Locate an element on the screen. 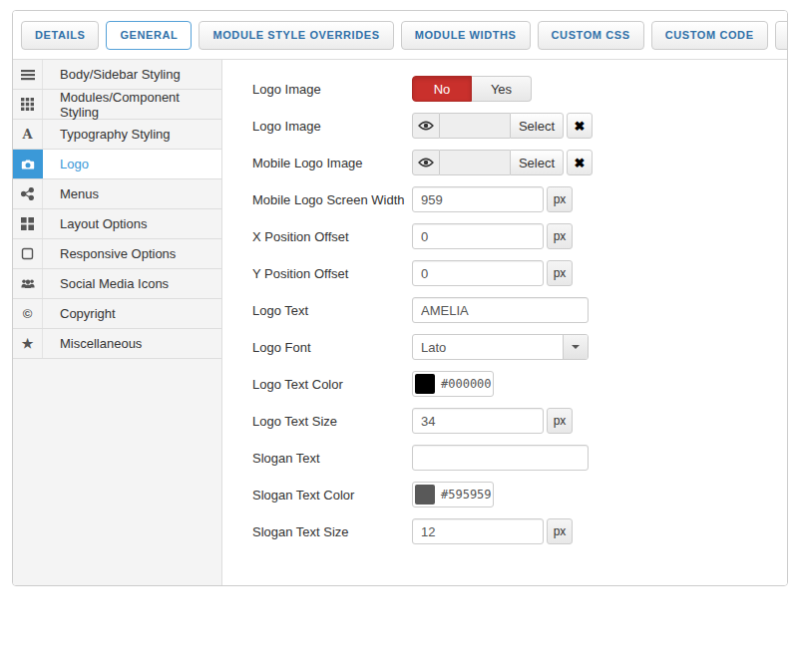 This screenshot has height=672, width=798. field-label: Slogan Text Color is located at coordinates (332, 495).